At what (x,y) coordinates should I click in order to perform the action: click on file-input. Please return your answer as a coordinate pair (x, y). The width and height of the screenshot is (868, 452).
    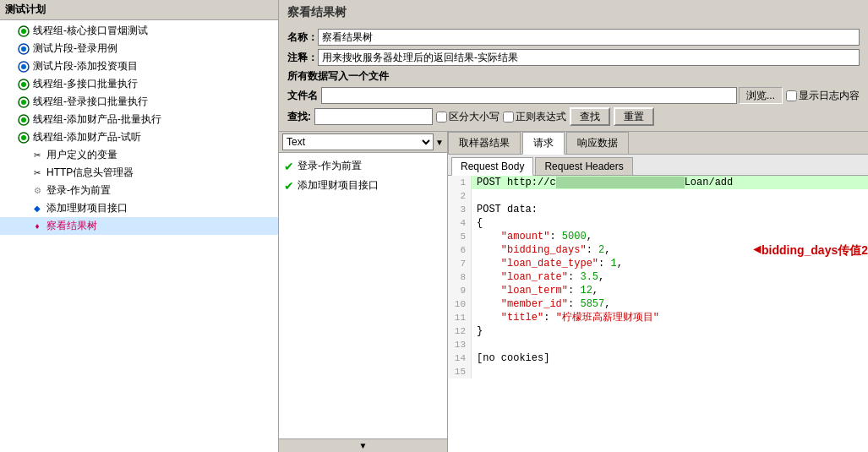
    Looking at the image, I should click on (529, 95).